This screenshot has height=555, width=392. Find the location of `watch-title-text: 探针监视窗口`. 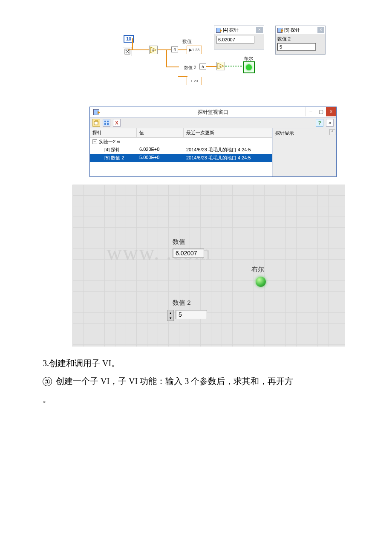

watch-title-text: 探针监视窗口 is located at coordinates (213, 113).